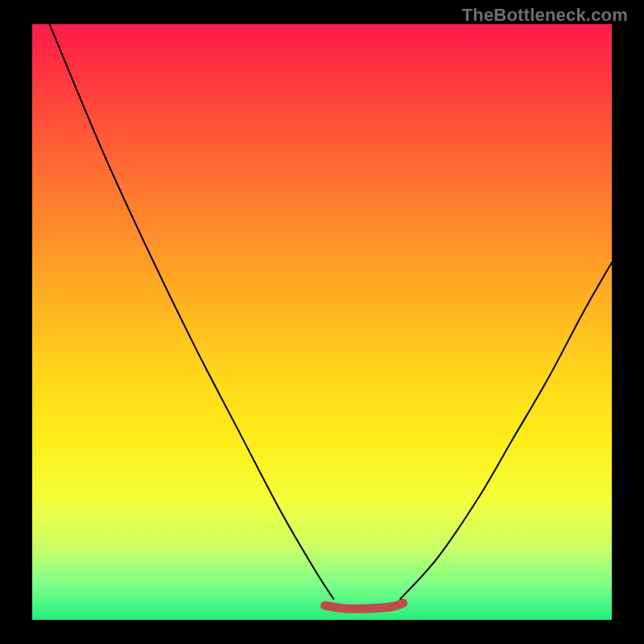 Image resolution: width=644 pixels, height=644 pixels. I want to click on watermark-text: TheBottleneck.com, so click(545, 15).